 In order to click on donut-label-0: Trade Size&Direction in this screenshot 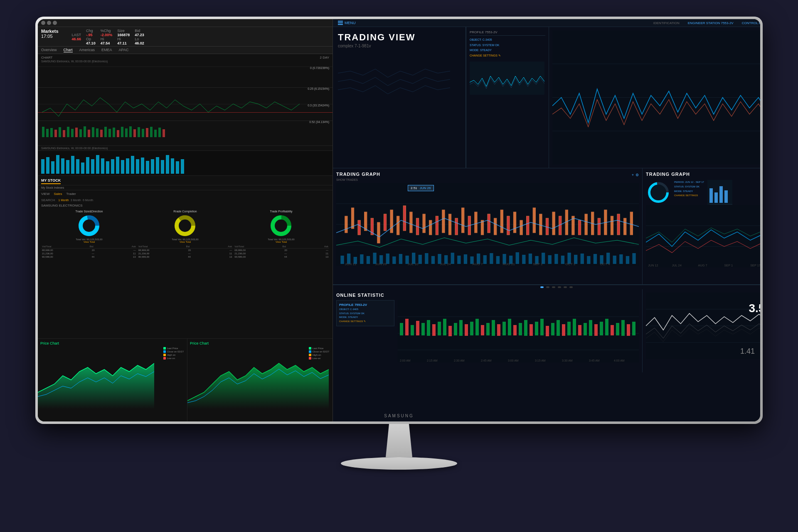, I will do `click(89, 211)`.